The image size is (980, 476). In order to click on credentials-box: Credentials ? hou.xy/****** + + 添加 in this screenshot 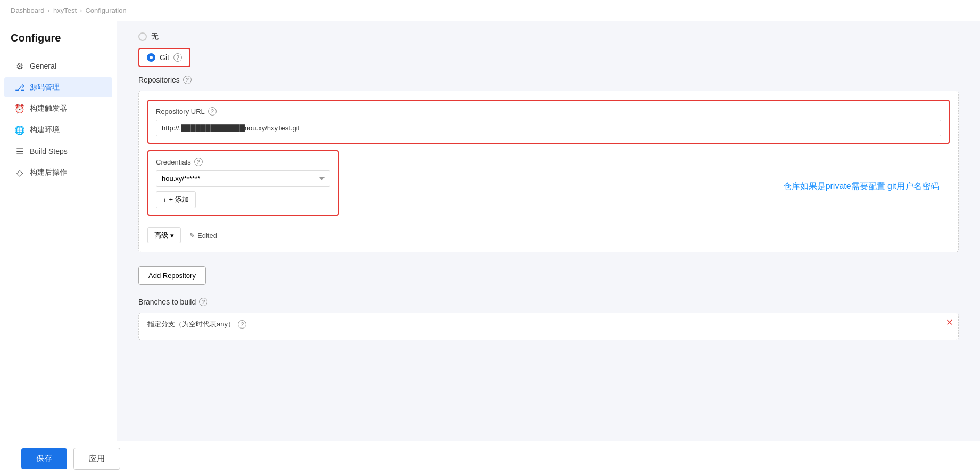, I will do `click(243, 183)`.